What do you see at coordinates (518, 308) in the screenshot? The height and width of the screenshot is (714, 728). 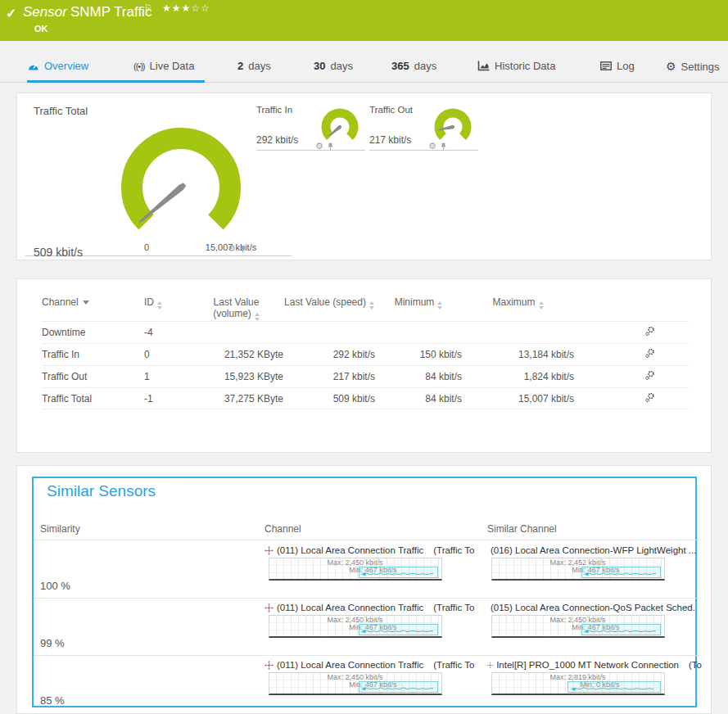 I see `col-header-maximum: Maximum` at bounding box center [518, 308].